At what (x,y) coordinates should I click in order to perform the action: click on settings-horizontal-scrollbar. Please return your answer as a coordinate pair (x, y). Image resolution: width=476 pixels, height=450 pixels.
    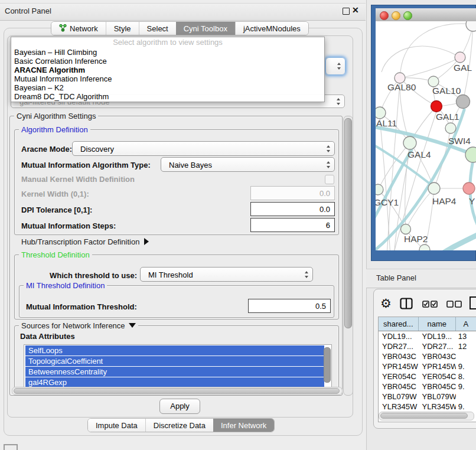
    Looking at the image, I should click on (177, 391).